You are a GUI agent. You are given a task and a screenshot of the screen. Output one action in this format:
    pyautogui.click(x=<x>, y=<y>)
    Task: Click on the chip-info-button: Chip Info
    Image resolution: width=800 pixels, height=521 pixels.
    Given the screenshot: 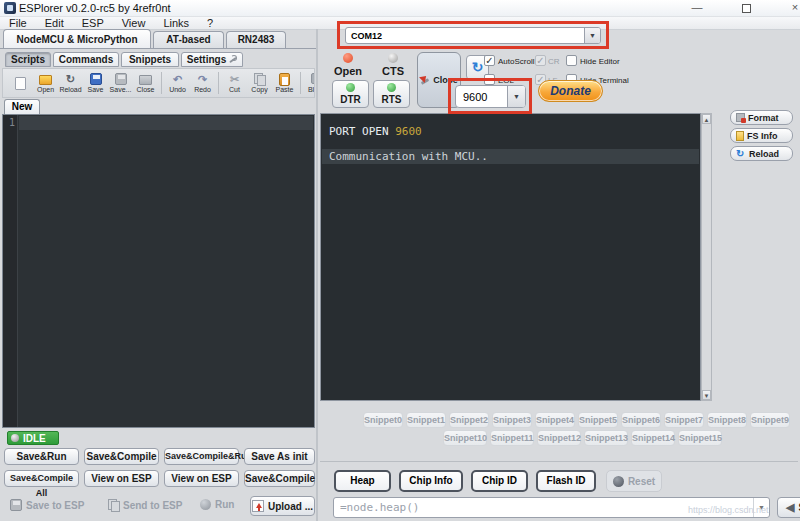 What is the action you would take?
    pyautogui.click(x=431, y=481)
    